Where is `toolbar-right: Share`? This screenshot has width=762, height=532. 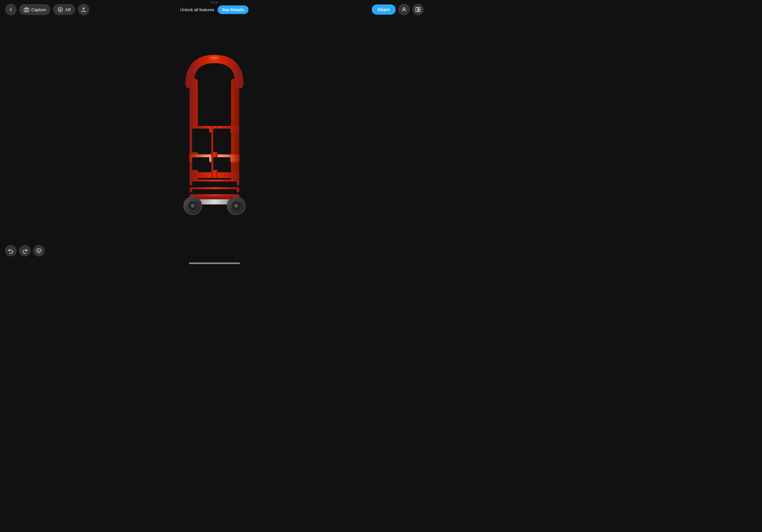
toolbar-right: Share is located at coordinates (398, 10).